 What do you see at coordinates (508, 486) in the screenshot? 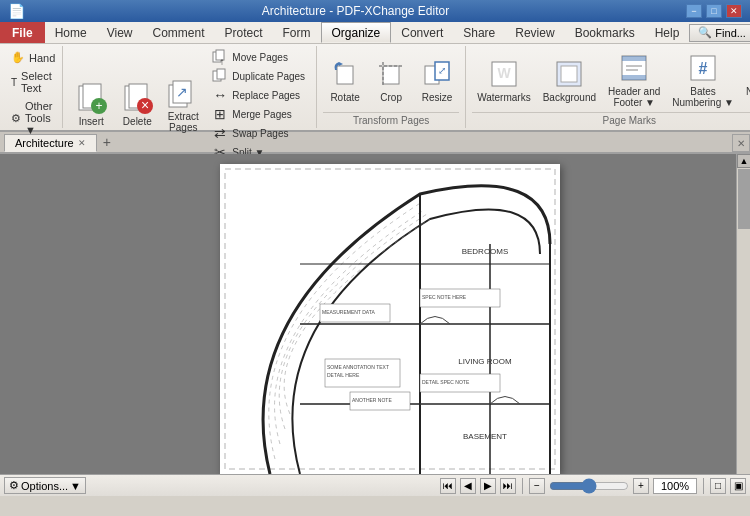
I see `nav-last-button: ⏭` at bounding box center [508, 486].